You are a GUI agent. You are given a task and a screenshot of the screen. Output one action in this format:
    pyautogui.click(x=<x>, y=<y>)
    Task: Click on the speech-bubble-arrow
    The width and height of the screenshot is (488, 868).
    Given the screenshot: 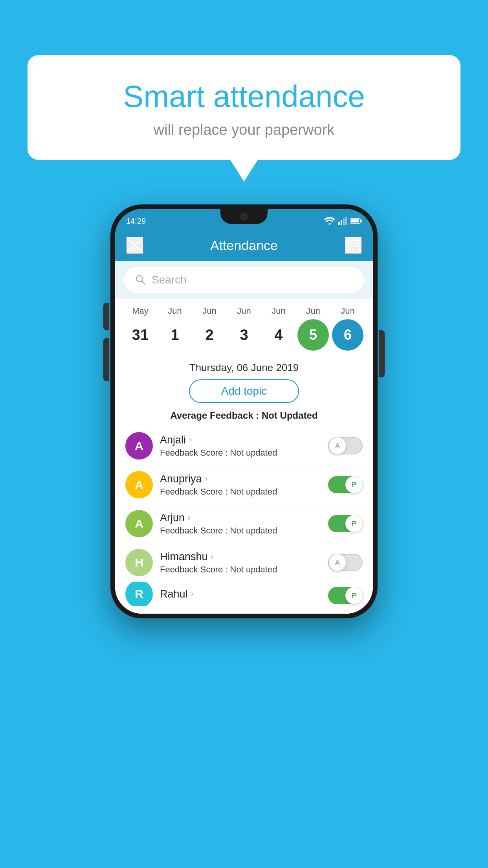 What is the action you would take?
    pyautogui.click(x=244, y=171)
    